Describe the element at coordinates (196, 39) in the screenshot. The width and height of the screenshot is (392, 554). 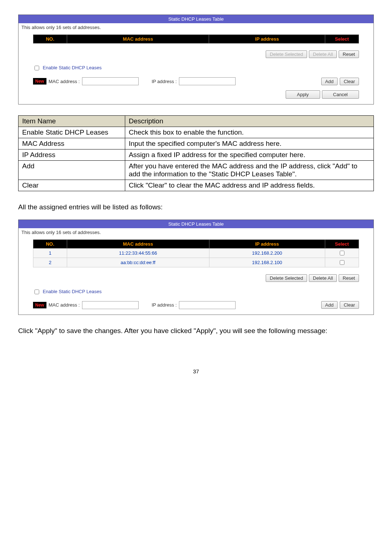
I see `dhcp-table-empty: NO. MAC address IP address Select` at that location.